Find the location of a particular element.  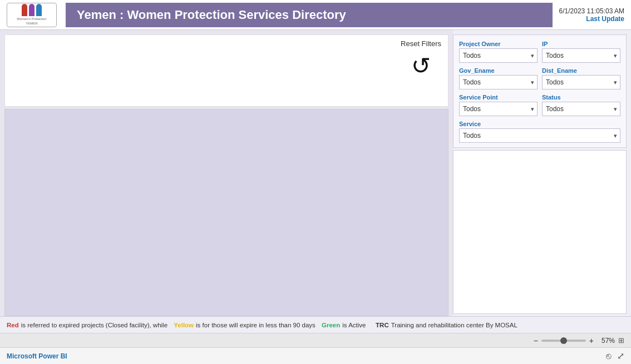

project-owner-select-wrapper: Todos is located at coordinates (499, 56).